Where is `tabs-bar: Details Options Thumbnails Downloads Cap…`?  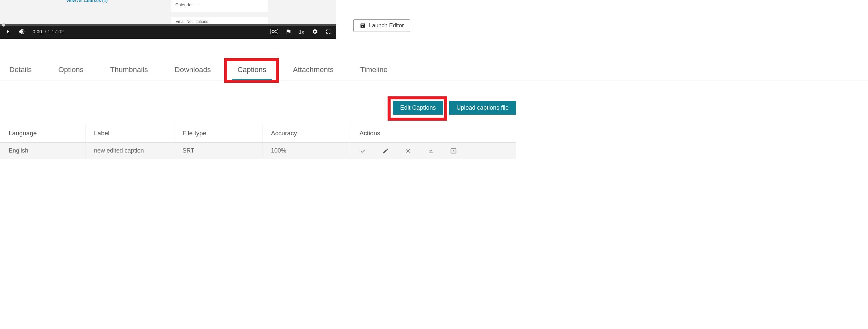
tabs-bar: Details Options Thumbnails Downloads Cap… is located at coordinates (434, 71).